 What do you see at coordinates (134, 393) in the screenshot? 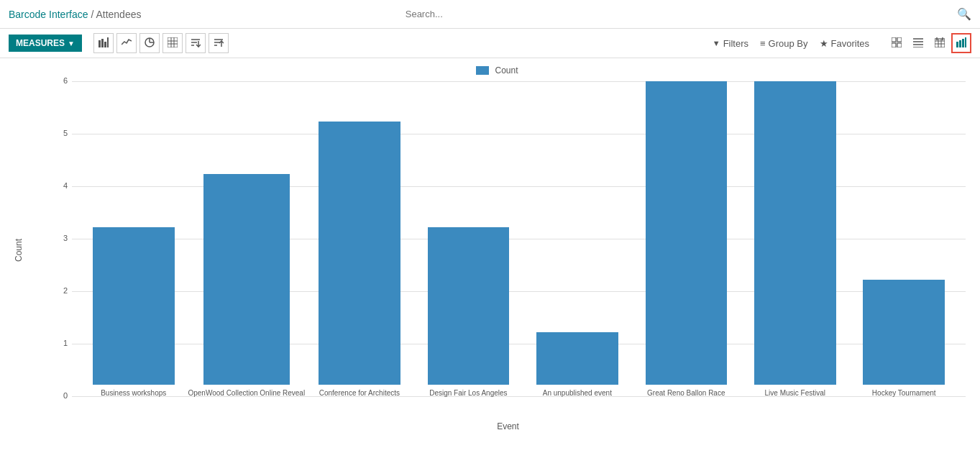
I see `bar-label: Business workshops` at bounding box center [134, 393].